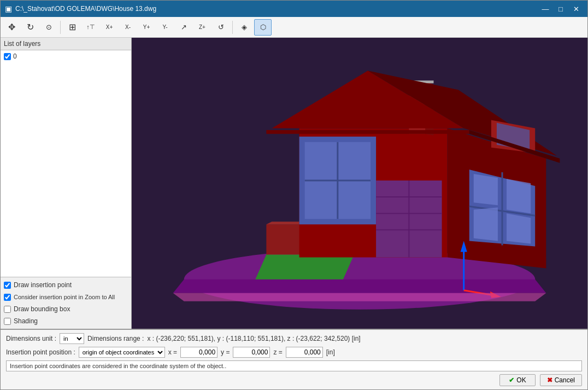 This screenshot has width=588, height=390. I want to click on insertion-point-select: origin of object coordinates, so click(122, 352).